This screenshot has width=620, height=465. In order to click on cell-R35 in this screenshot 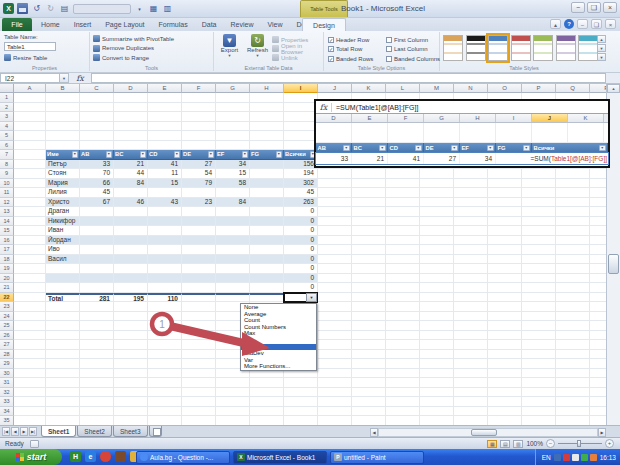, I will do `click(598, 420)`.